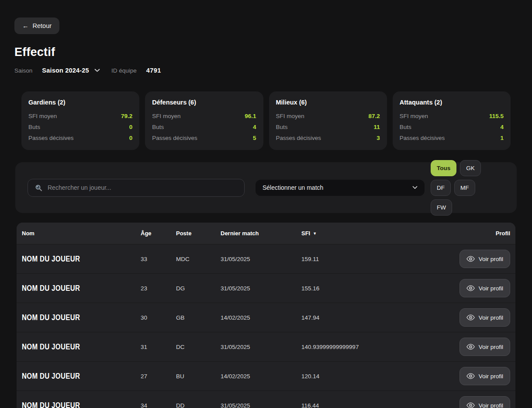 Image resolution: width=532 pixels, height=408 pixels. I want to click on season-select: Saison 2024-25, so click(71, 70).